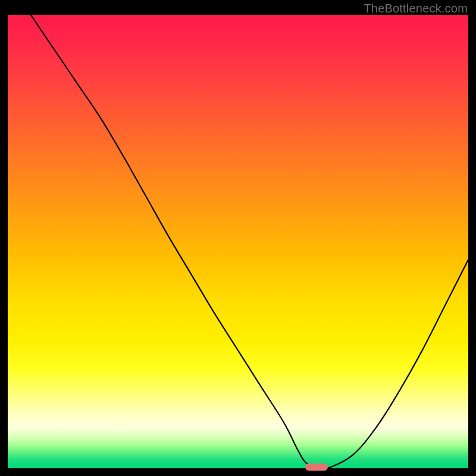 This screenshot has width=476, height=476. What do you see at coordinates (415, 8) in the screenshot?
I see `watermark-text: TheBottleneck.com` at bounding box center [415, 8].